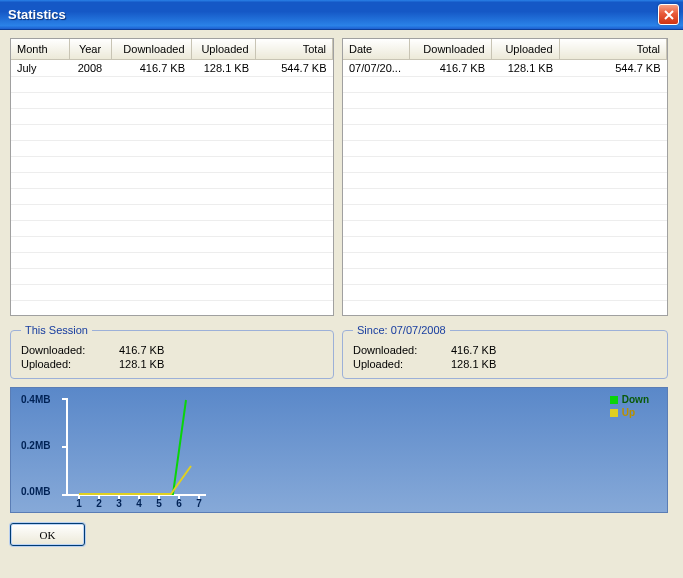  I want to click on since-group: Since: 07/07/2008 Downloaded: 416.7 KB U…, so click(505, 352).